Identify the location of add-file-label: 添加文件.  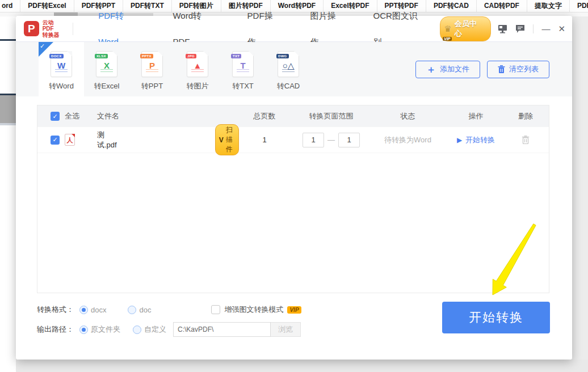
(455, 69).